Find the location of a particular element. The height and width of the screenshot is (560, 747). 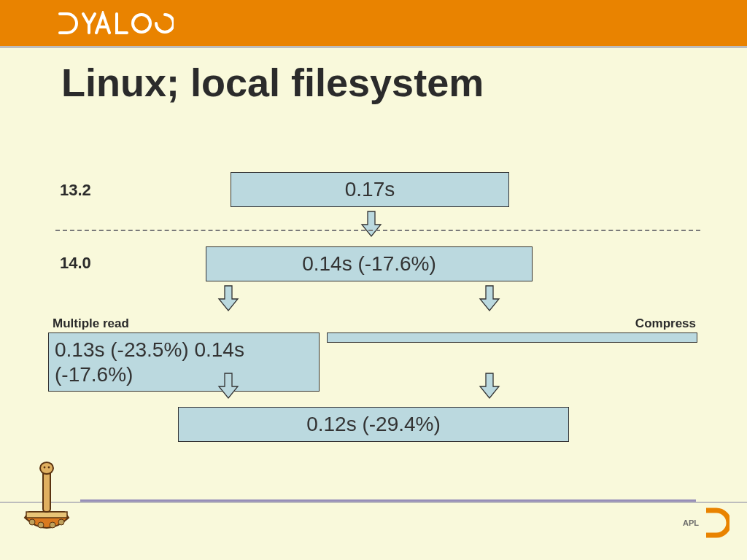

apl-logo-icon: APL is located at coordinates (706, 523).